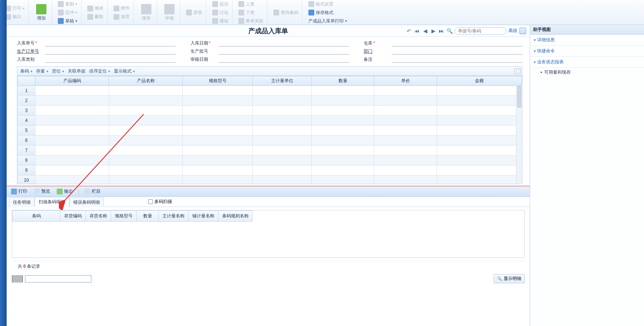  Describe the element at coordinates (122, 17) in the screenshot. I see `abandon-button: 放弃` at that location.